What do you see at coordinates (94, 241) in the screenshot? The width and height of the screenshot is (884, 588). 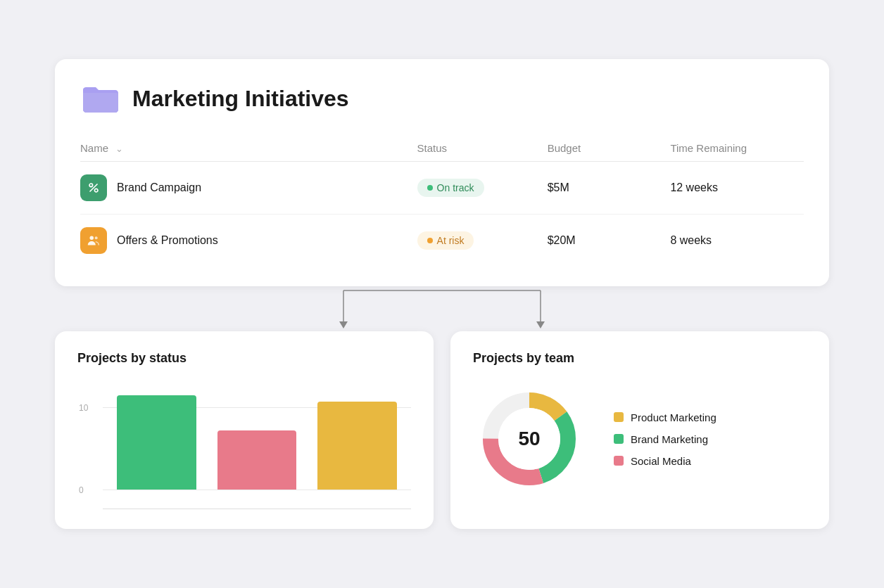 I see `row-icon-offers-promotions` at bounding box center [94, 241].